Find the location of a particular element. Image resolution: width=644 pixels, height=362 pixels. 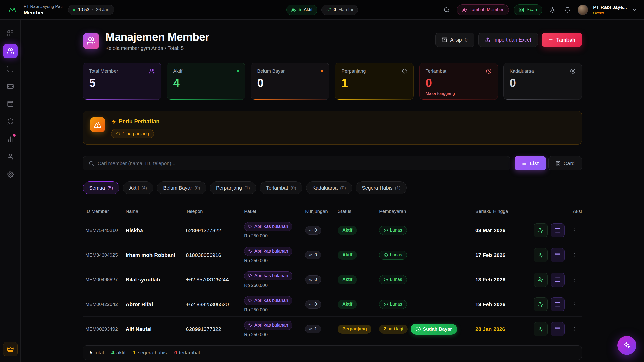

assistant-fab is located at coordinates (627, 345).